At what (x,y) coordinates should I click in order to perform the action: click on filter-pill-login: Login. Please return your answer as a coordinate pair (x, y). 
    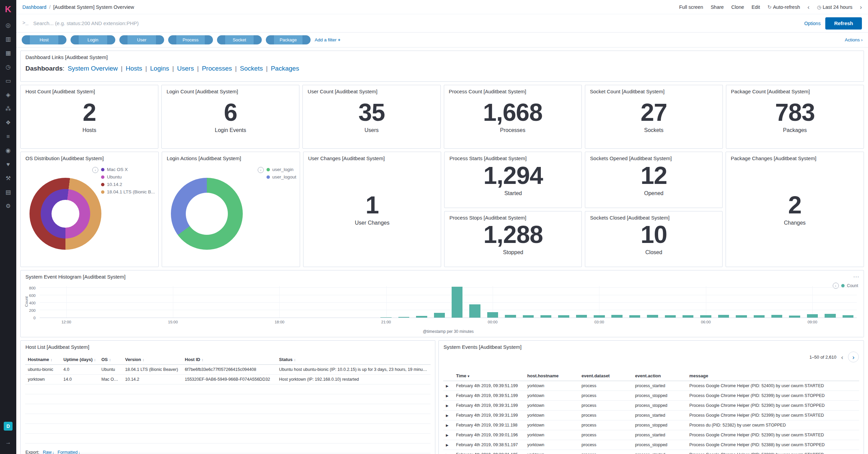
    Looking at the image, I should click on (93, 40).